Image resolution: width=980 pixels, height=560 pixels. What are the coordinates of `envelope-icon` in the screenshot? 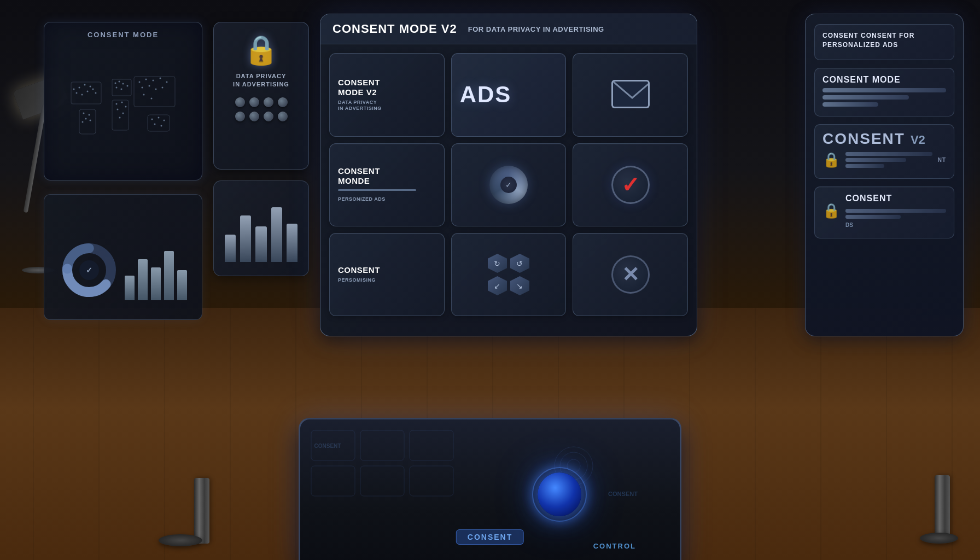 It's located at (631, 94).